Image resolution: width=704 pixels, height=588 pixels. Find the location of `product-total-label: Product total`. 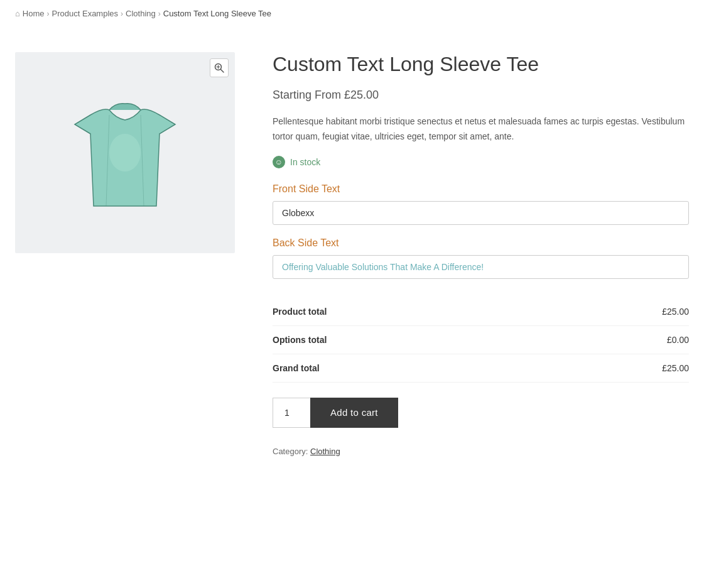

product-total-label: Product total is located at coordinates (300, 312).